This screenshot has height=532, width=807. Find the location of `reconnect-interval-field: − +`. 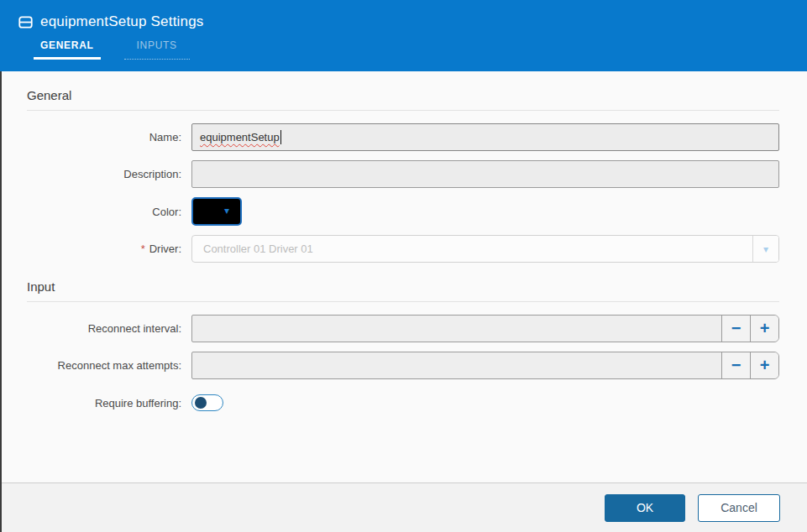

reconnect-interval-field: − + is located at coordinates (485, 329).